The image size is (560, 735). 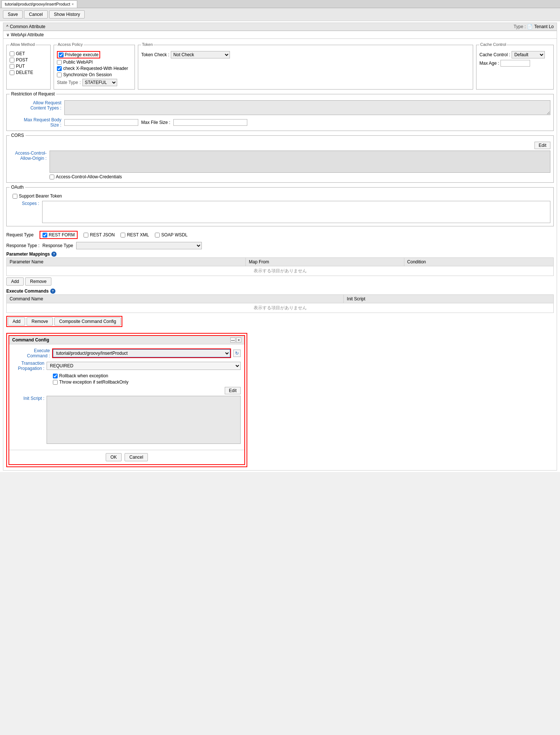 What do you see at coordinates (305, 55) in the screenshot?
I see `token-check-row: Token Check : Not Check Check Optional` at bounding box center [305, 55].